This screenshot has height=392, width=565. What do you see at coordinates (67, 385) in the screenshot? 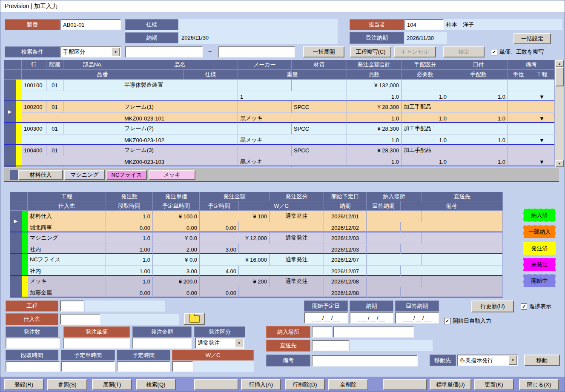
I see `sansho-button: 参照(S)` at bounding box center [67, 385].